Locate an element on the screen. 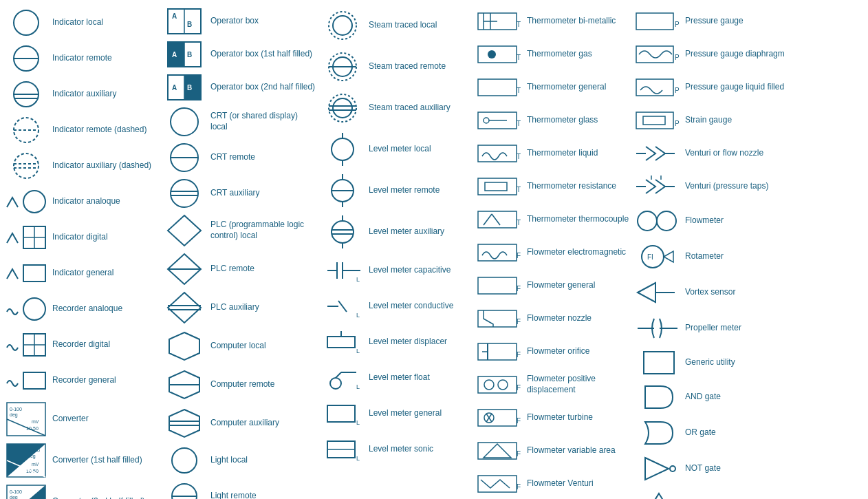 The image size is (868, 499). symbol-level-meter-sonic: L is located at coordinates (343, 449).